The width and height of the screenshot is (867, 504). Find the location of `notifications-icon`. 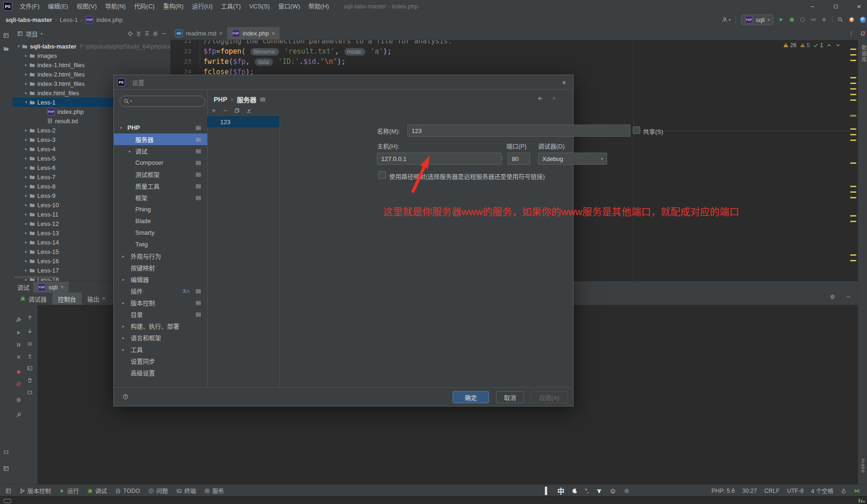

notifications-icon is located at coordinates (863, 34).